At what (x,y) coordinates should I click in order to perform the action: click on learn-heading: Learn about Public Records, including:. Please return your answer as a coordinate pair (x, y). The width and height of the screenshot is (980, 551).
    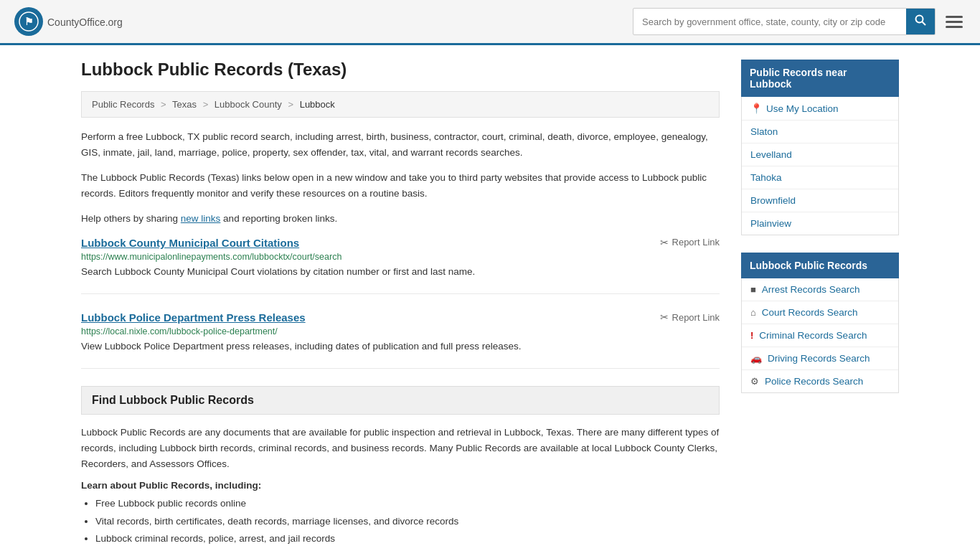
    Looking at the image, I should click on (400, 485).